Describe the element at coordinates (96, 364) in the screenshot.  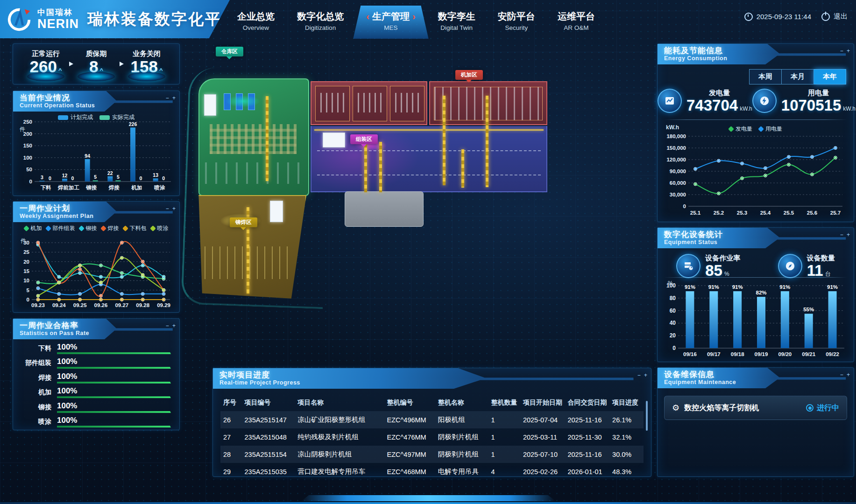
I see `pass-rate-row: 部件组装100%` at that location.